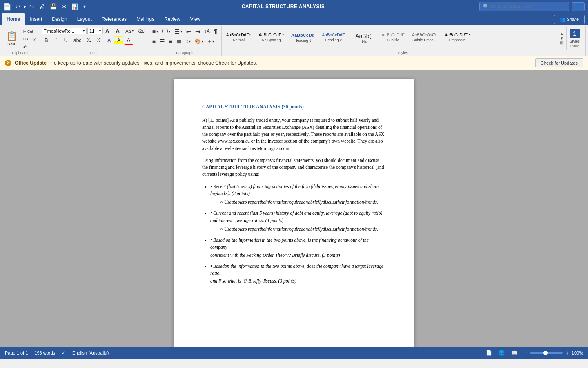  I want to click on print-btn: 🖨, so click(42, 7).